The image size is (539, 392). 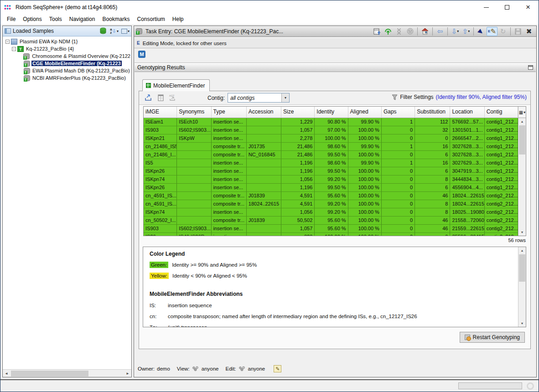 What do you see at coordinates (298, 130) in the screenshot?
I see `cell: 1,057` at bounding box center [298, 130].